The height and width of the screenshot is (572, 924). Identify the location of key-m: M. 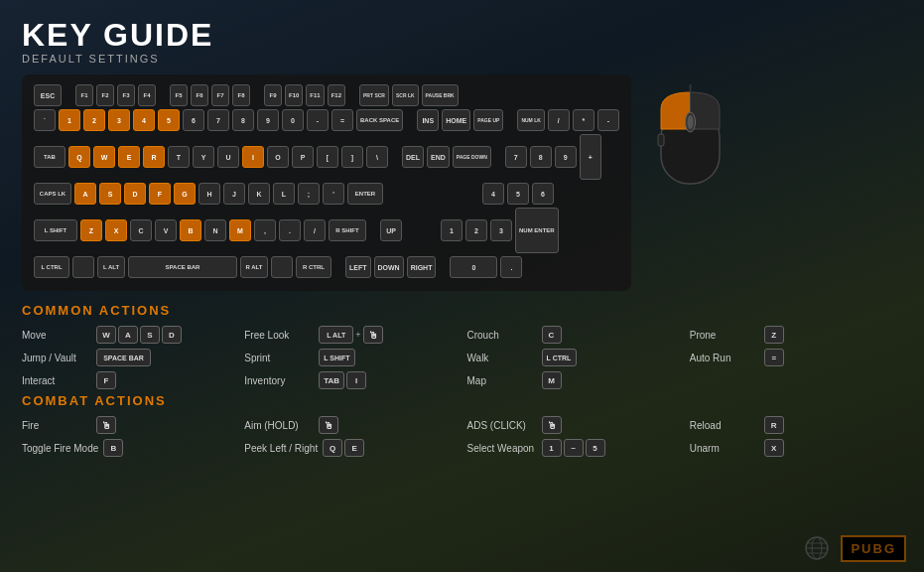
(240, 230).